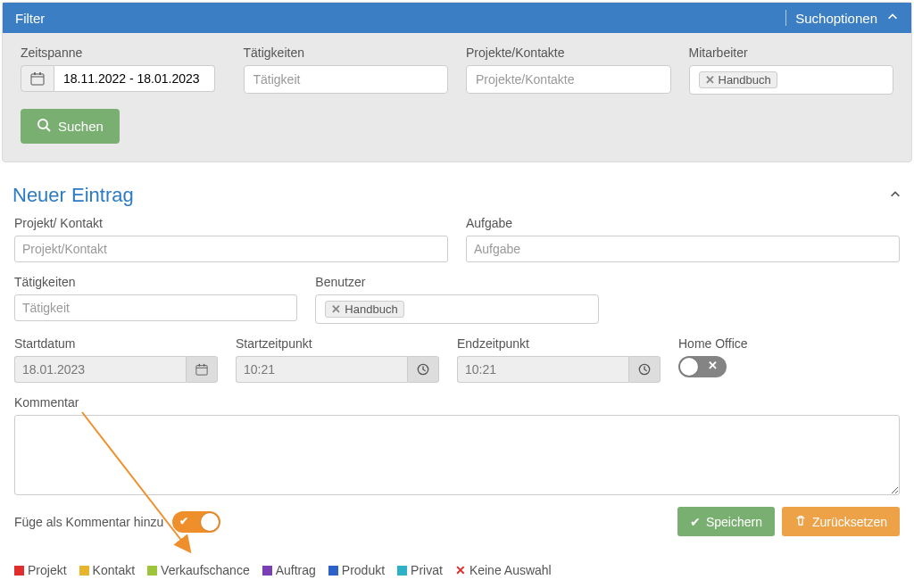 This screenshot has width=914, height=588. Describe the element at coordinates (792, 70) in the screenshot. I see `filter-employees: Mitarbeiter ✕ Handbuch` at that location.